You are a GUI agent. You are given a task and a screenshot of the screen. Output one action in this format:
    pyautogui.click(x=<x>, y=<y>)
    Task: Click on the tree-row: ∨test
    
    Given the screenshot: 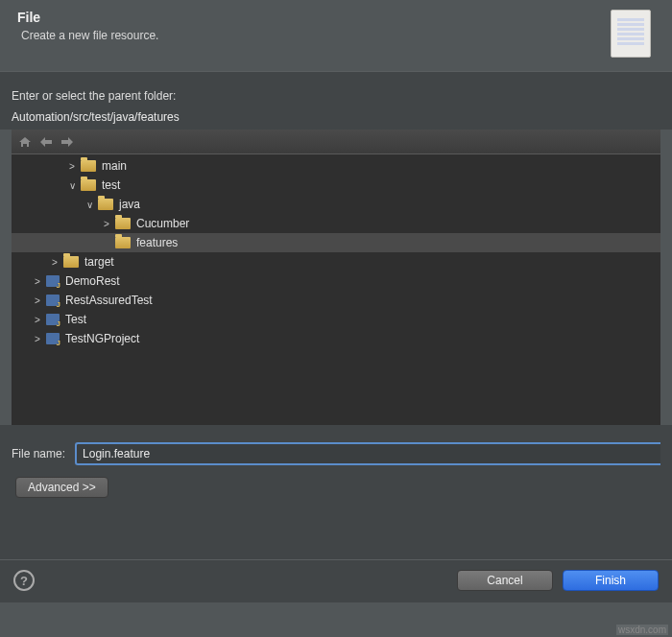 What is the action you would take?
    pyautogui.click(x=336, y=185)
    